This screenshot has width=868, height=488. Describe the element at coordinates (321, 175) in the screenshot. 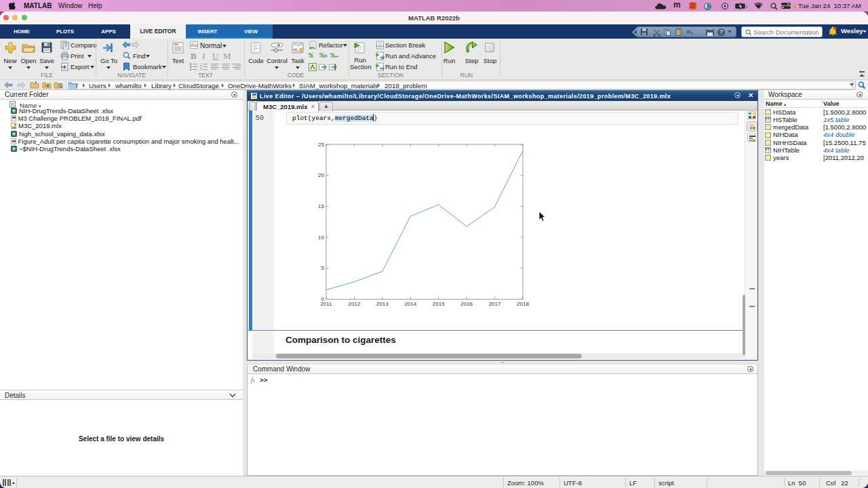

I see `svg-text: 20` at that location.